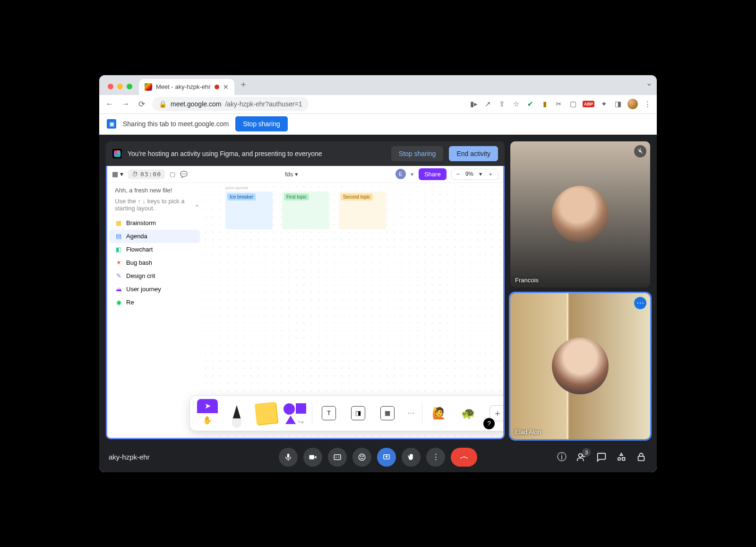  Describe the element at coordinates (110, 104) in the screenshot. I see `back-button: ←` at that location.